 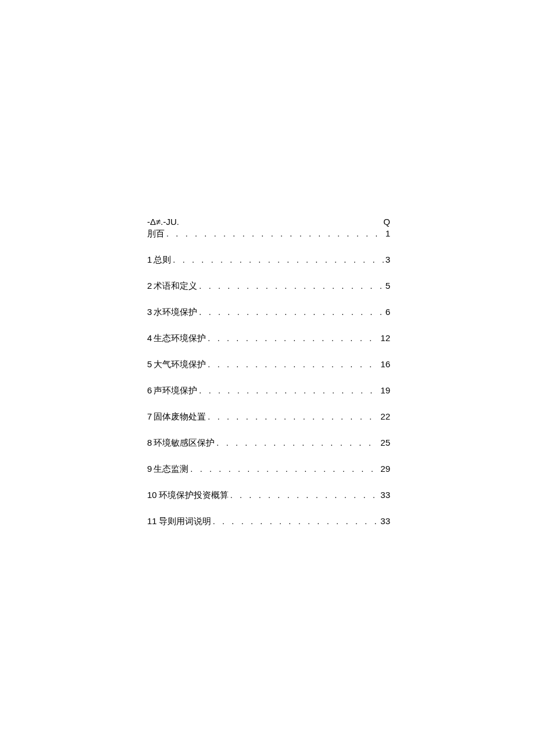 I want to click on toc-entry: 6声环境保护 . . . . . . . . . . . . . . . . .…, so click(x=269, y=390).